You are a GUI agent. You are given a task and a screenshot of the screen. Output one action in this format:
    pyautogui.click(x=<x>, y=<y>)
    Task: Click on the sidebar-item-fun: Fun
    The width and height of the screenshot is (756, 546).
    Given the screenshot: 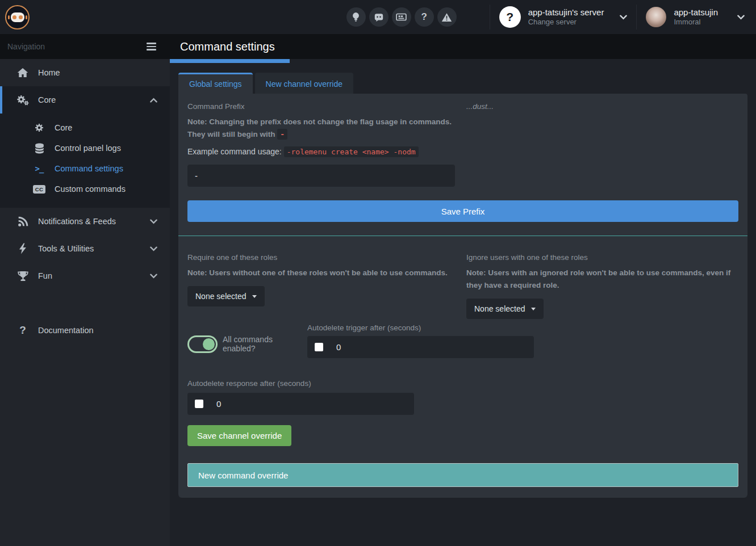 What is the action you would take?
    pyautogui.click(x=85, y=276)
    